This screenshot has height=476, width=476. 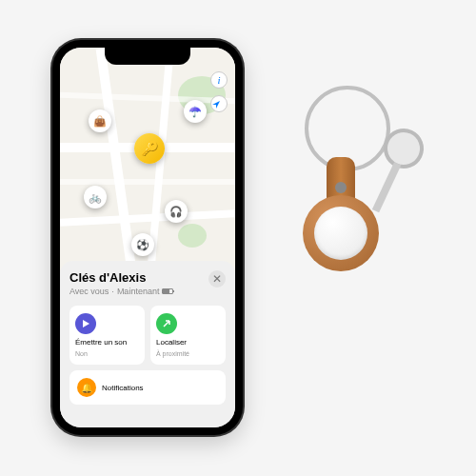 What do you see at coordinates (217, 279) in the screenshot?
I see `close-icon: ✕` at bounding box center [217, 279].